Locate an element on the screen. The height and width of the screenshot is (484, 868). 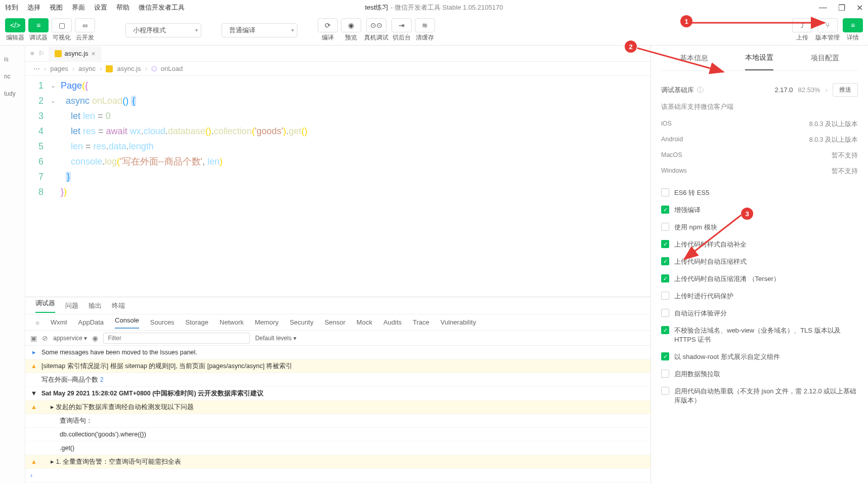
toolbar-right-action: ⤴上传 is located at coordinates (802, 30).